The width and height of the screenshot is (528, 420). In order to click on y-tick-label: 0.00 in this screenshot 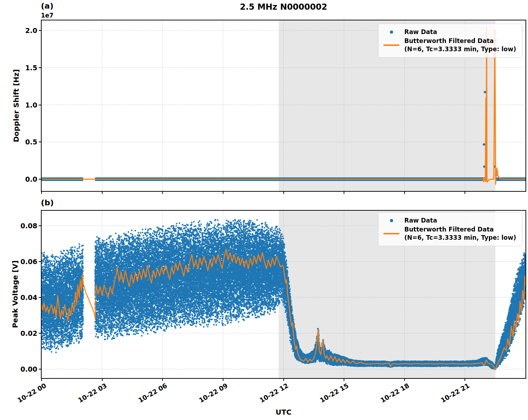, I will do `click(19, 369)`.